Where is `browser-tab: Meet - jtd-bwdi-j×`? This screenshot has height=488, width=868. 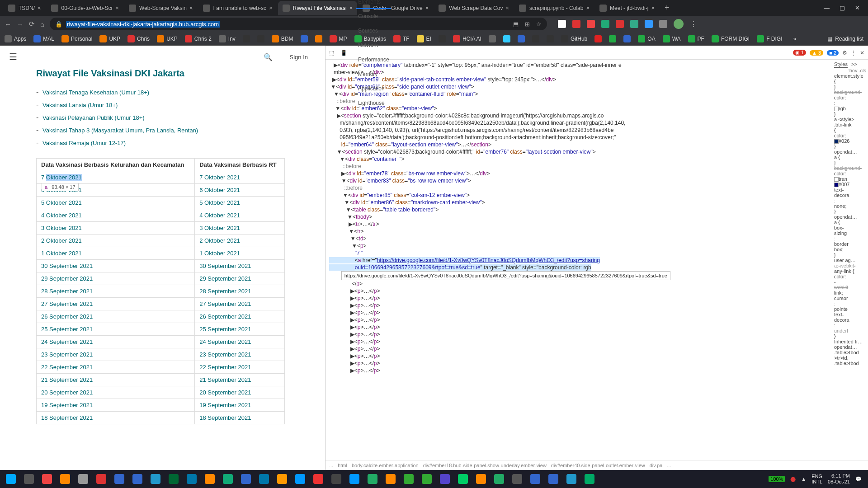 browser-tab: Meet - jtd-bwdi-j× is located at coordinates (627, 8).